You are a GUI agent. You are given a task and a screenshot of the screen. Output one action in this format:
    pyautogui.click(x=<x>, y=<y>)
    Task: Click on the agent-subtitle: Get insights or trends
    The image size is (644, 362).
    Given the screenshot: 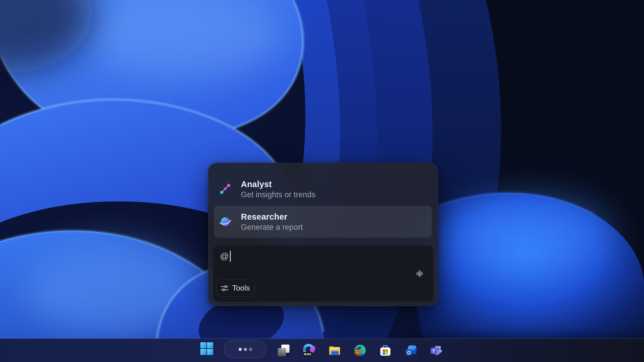 What is the action you would take?
    pyautogui.click(x=278, y=195)
    